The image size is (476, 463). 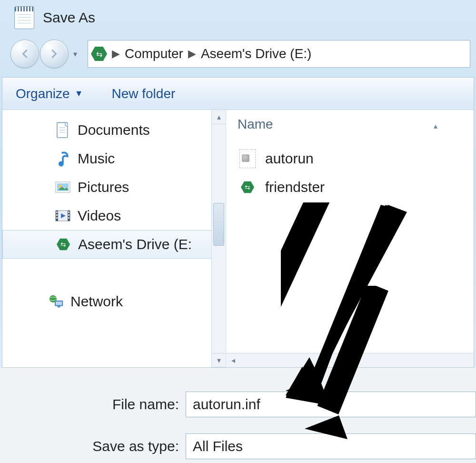 I want to click on title-bar: Save As, so click(x=238, y=17).